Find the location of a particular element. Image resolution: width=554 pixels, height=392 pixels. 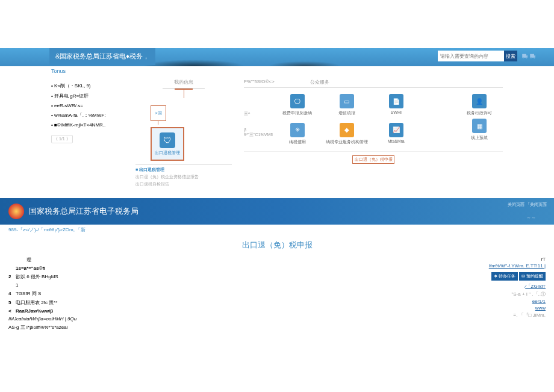

svc-tile: 📄SWHI is located at coordinates (396, 106).